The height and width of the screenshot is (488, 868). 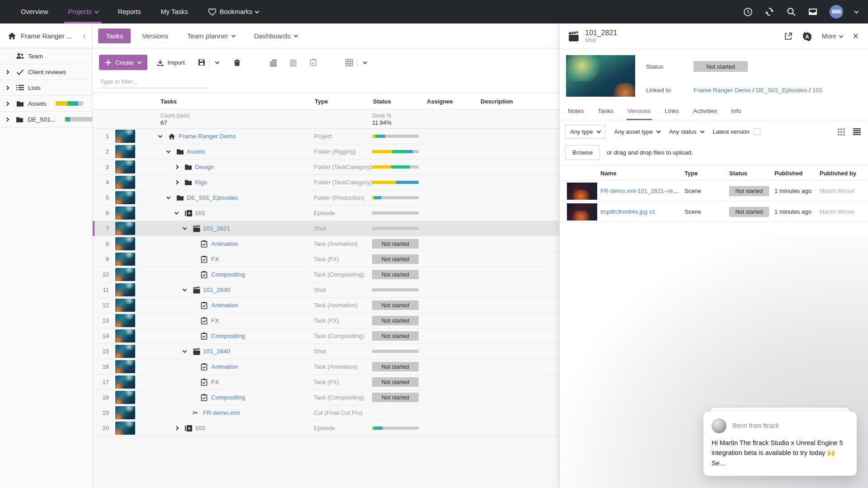 I want to click on type-filter-dropdown: Any type, so click(x=585, y=132).